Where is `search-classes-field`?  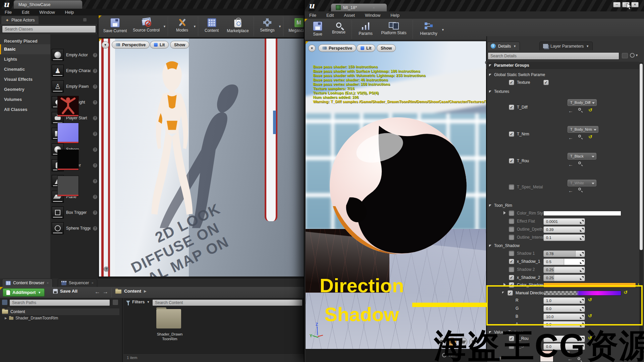
search-classes-field is located at coordinates (49, 29).